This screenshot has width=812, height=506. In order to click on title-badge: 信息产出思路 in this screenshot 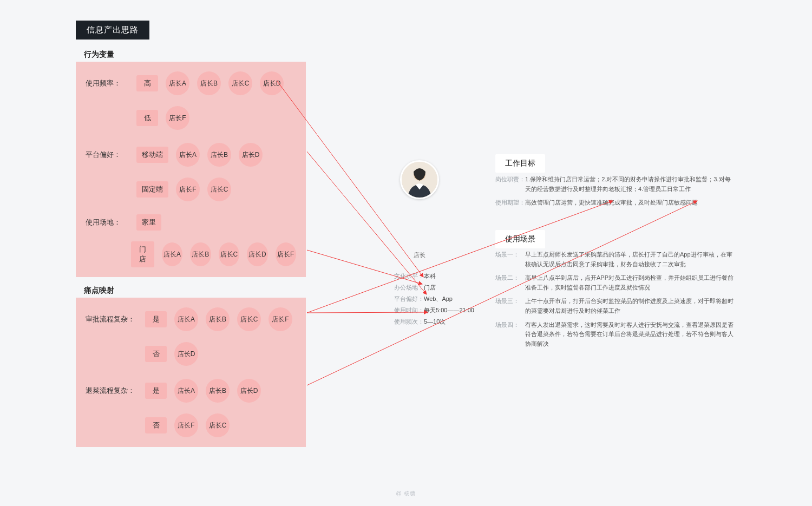, I will do `click(113, 30)`.